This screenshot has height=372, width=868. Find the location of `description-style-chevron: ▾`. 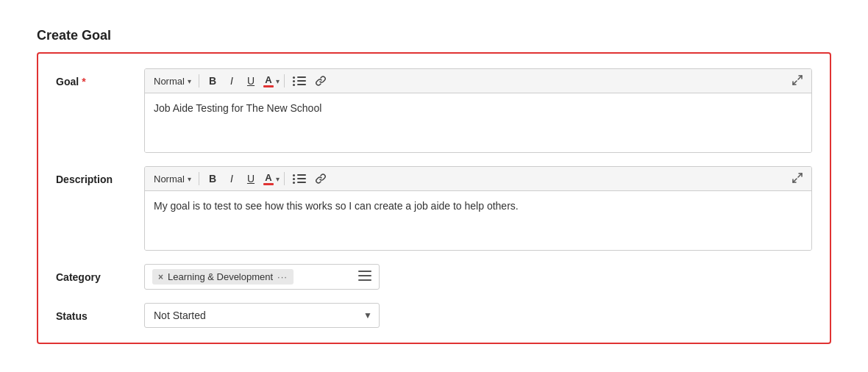

description-style-chevron: ▾ is located at coordinates (190, 179).